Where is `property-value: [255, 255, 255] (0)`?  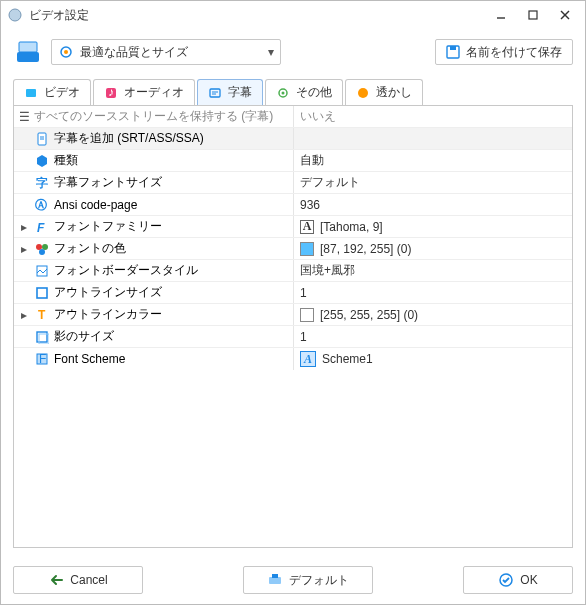 property-value: [255, 255, 255] (0) is located at coordinates (369, 315).